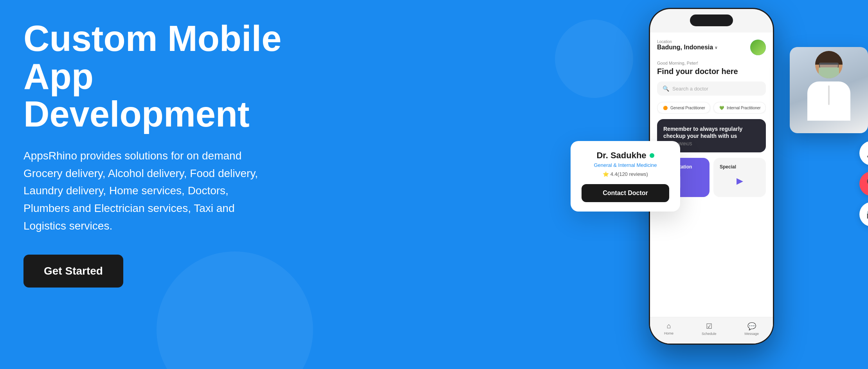 Image resolution: width=868 pixels, height=369 pixels. What do you see at coordinates (716, 48) in the screenshot?
I see `chevron-down-icon: ∨` at bounding box center [716, 48].